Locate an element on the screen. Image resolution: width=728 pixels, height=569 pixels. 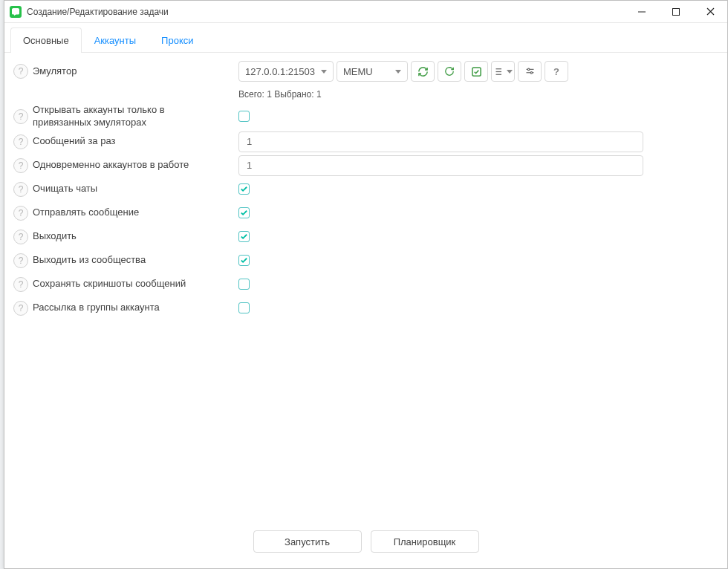
emulator-address-select: 127.0.0.1:21503 is located at coordinates (286, 71).